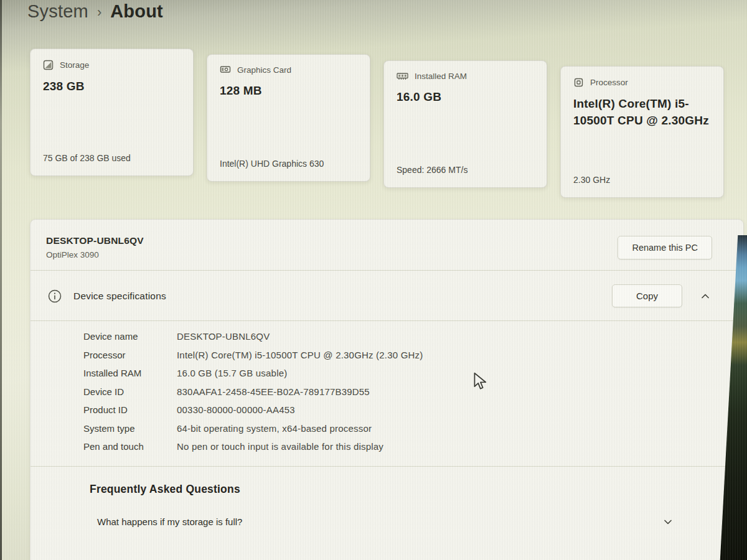  I want to click on storage-card: Storage 238 GB 75 GB of 238 GB used, so click(112, 112).